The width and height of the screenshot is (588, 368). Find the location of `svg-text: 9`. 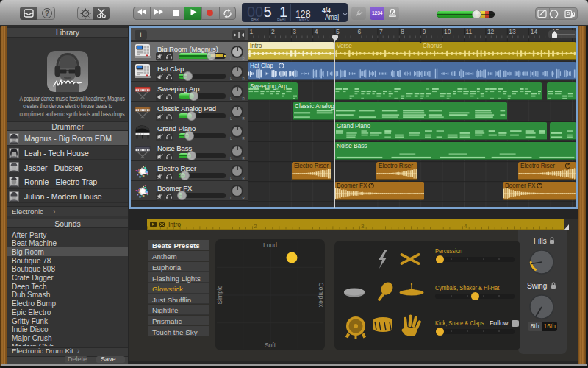

svg-text: 9 is located at coordinates (425, 32).